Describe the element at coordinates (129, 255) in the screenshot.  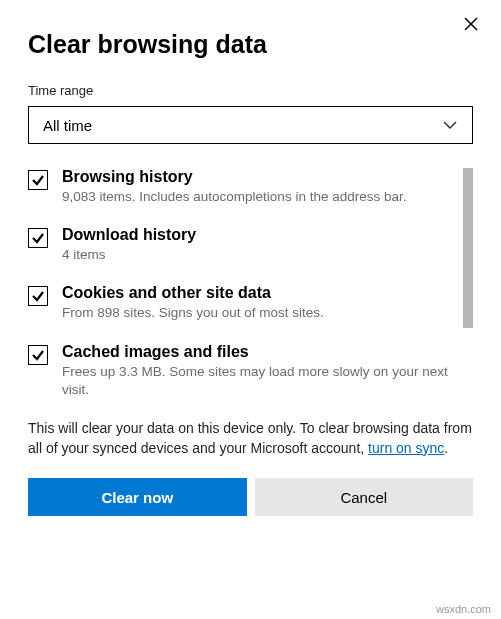
I see `item-desc: 4 items` at that location.